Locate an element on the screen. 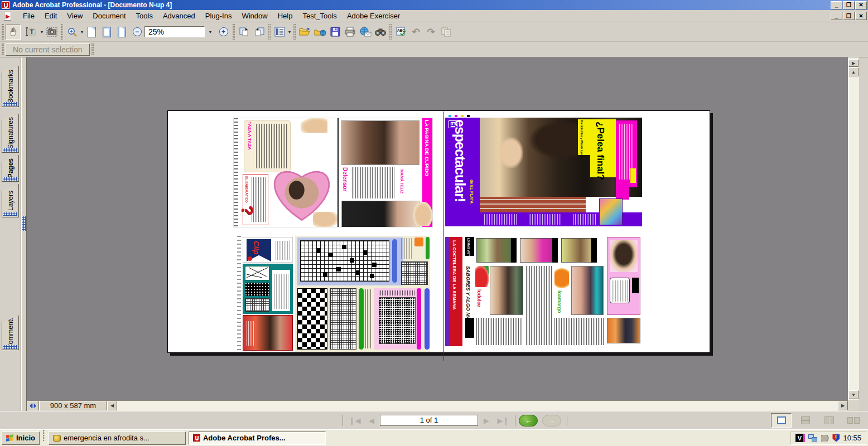  sidebar-tab-signatures: Signatures is located at coordinates (10, 133).